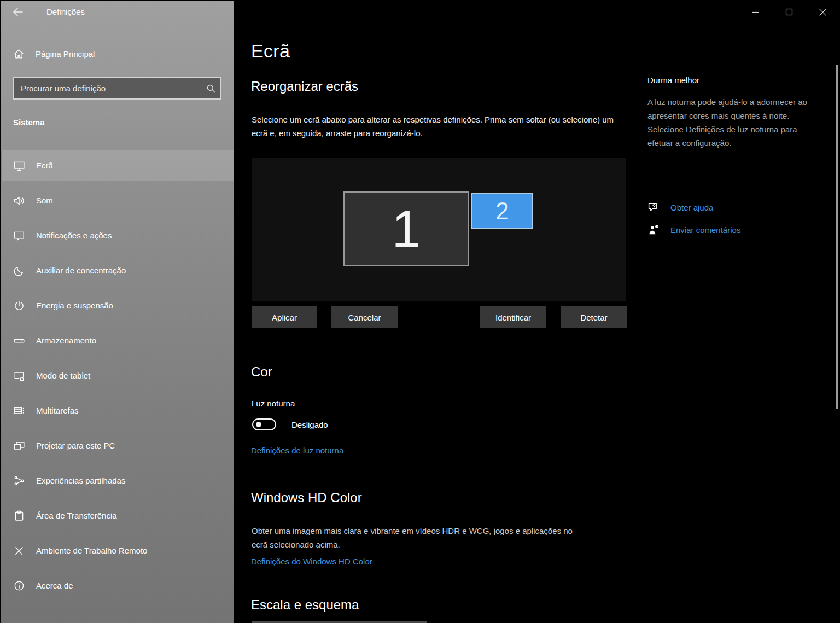 Image resolution: width=840 pixels, height=623 pixels. Describe the element at coordinates (117, 585) in the screenshot. I see `sidebar-item-acerca-de: Acerca de` at that location.